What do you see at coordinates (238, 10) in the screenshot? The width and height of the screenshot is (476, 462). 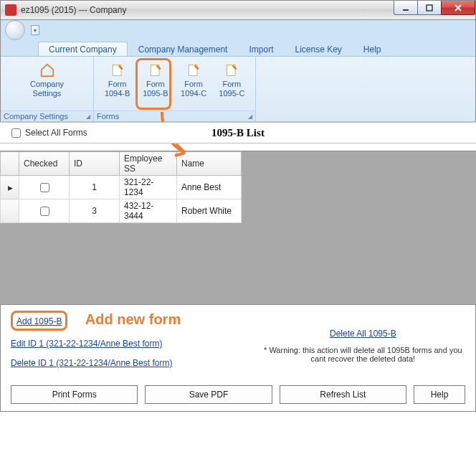 I see `titlebar: ez1095 (2015) --- Company` at bounding box center [238, 10].